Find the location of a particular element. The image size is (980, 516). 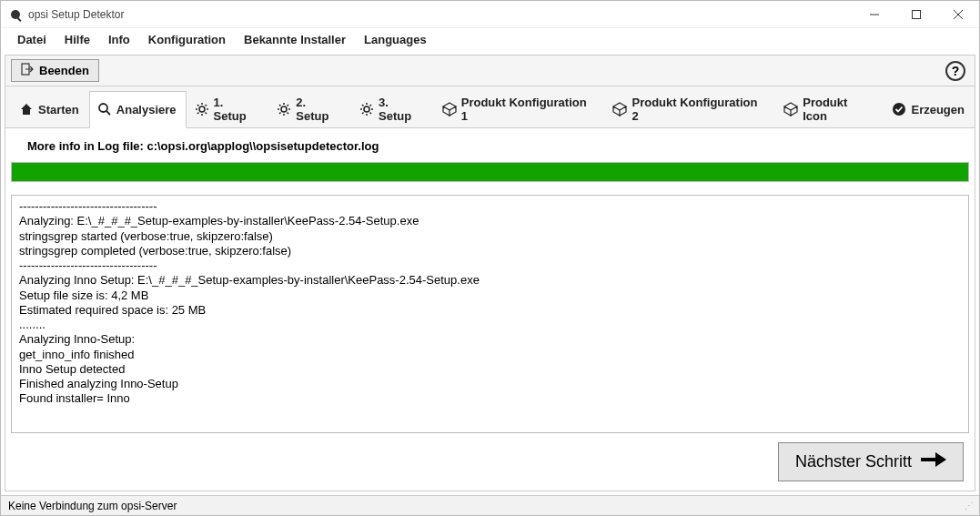

progress-fill is located at coordinates (490, 172).